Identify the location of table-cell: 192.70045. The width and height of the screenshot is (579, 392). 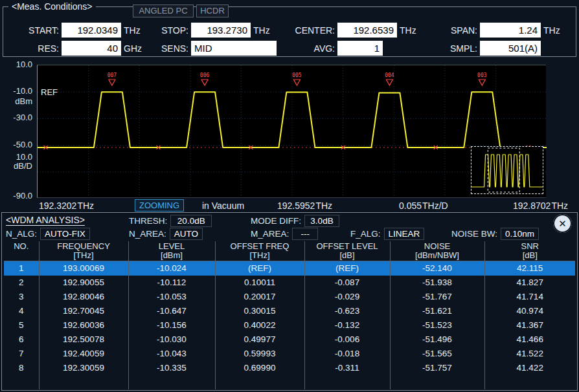
(84, 311).